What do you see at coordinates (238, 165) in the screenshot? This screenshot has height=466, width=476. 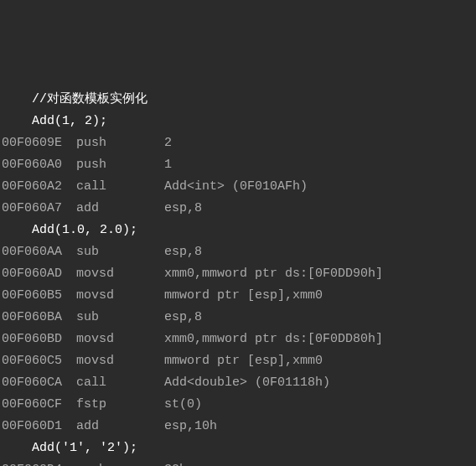 I see `asm-line: 00F060A0push1` at bounding box center [238, 165].